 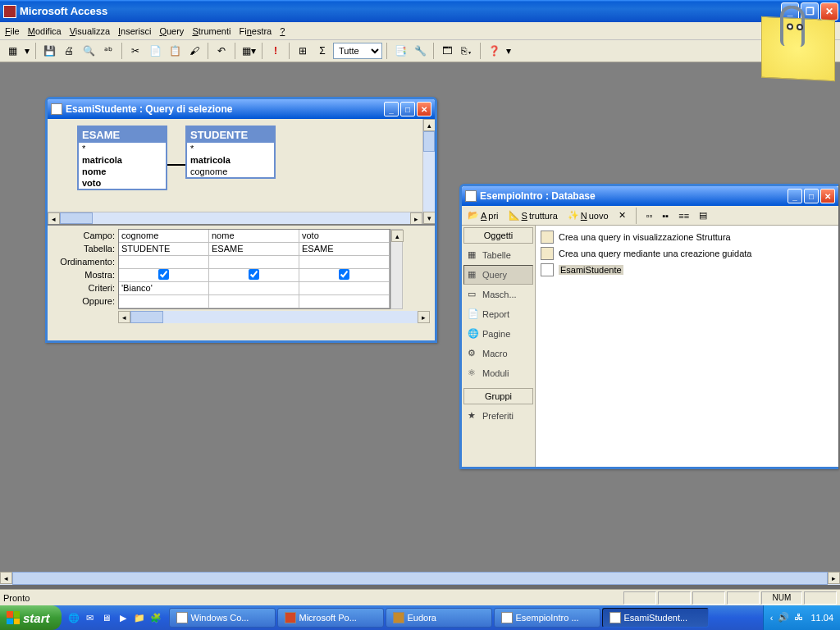 What do you see at coordinates (650, 196) in the screenshot?
I see `database-window-titlebar: EsempioIntro : Database _ □ ✕` at bounding box center [650, 196].